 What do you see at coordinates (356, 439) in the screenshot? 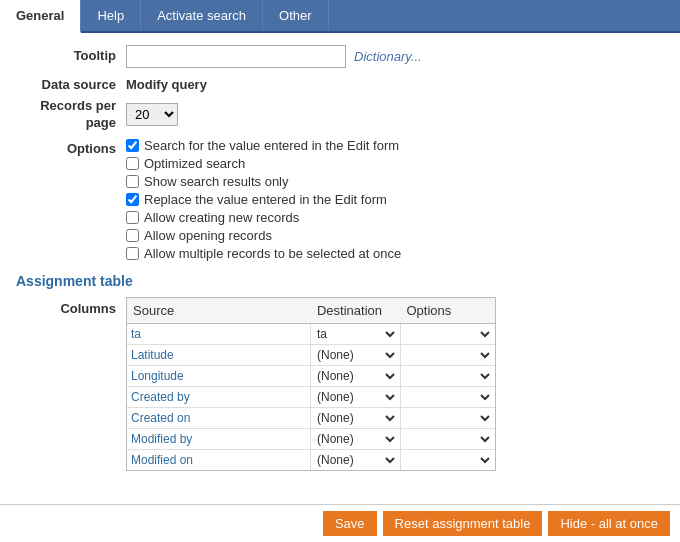
I see `dest-select-5: (None) ta` at bounding box center [356, 439].